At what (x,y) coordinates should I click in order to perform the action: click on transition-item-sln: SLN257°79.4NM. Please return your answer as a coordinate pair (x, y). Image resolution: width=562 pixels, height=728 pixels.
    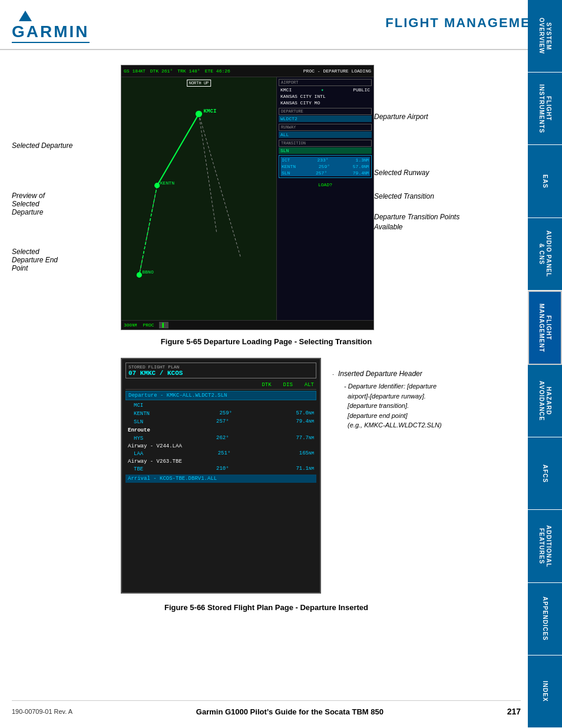
    Looking at the image, I should click on (325, 173).